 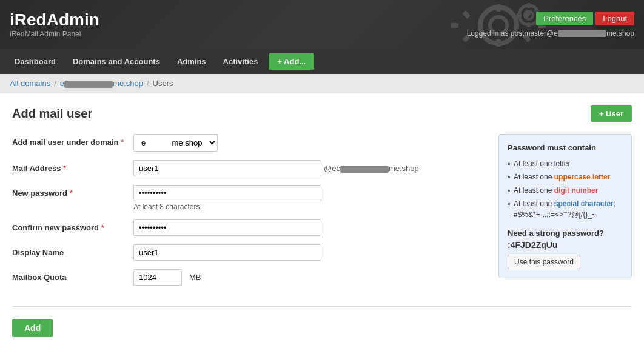 What do you see at coordinates (227, 252) in the screenshot?
I see `display-name-input` at bounding box center [227, 252].